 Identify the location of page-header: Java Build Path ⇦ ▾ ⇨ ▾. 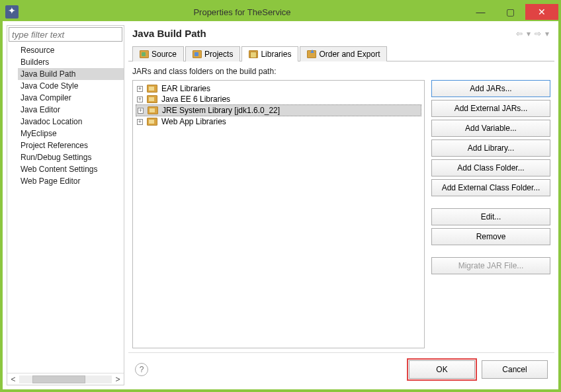
(341, 36).